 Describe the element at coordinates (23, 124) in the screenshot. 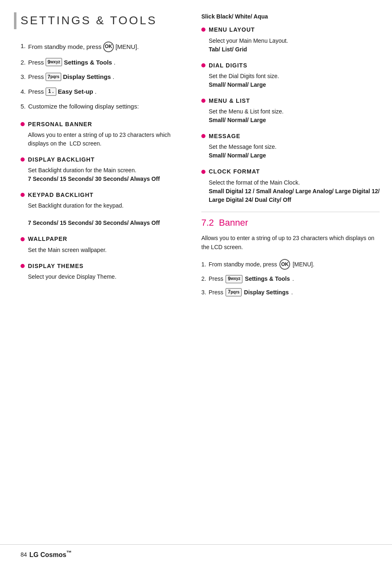

I see `bullet-dot` at that location.